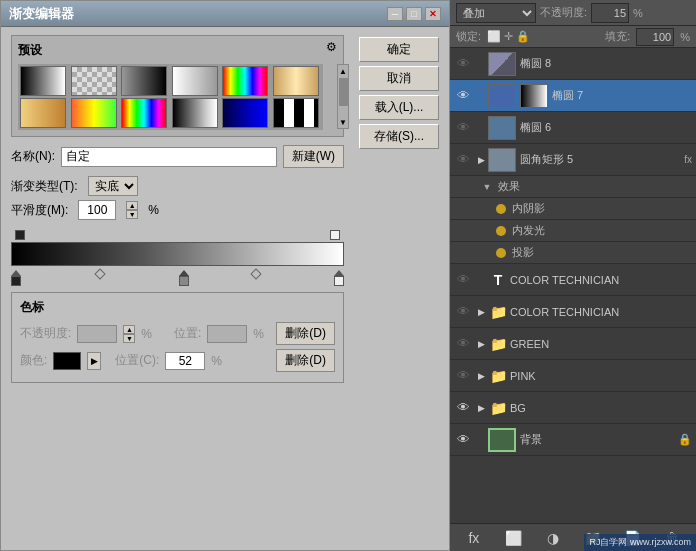 This screenshot has height=551, width=696. What do you see at coordinates (137, 360) in the screenshot?
I see `location-c-label: 位置(C):` at bounding box center [137, 360].